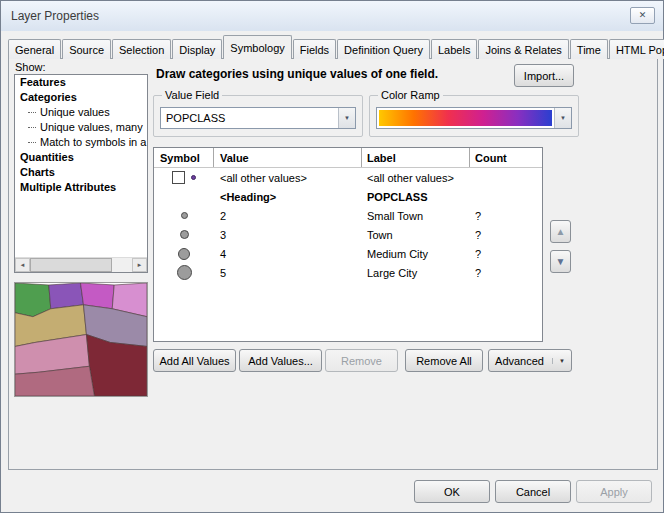 The height and width of the screenshot is (513, 664). I want to click on titlebar: Layer Properties ✕, so click(332, 16).